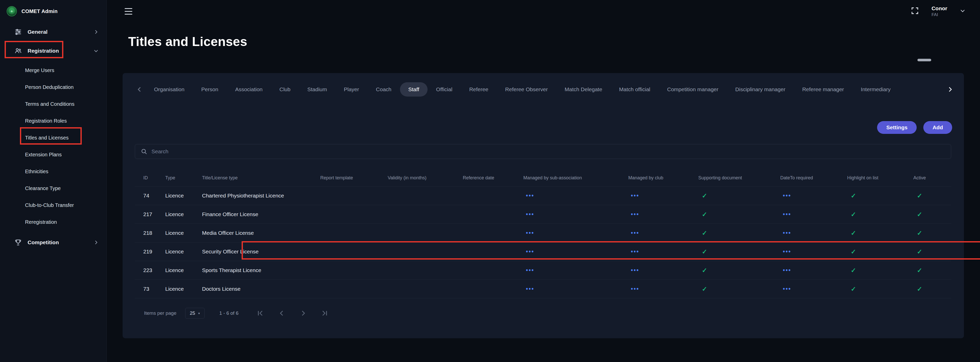 Image resolution: width=980 pixels, height=362 pixels. What do you see at coordinates (915, 11) in the screenshot?
I see `fullscreen-icon` at bounding box center [915, 11].